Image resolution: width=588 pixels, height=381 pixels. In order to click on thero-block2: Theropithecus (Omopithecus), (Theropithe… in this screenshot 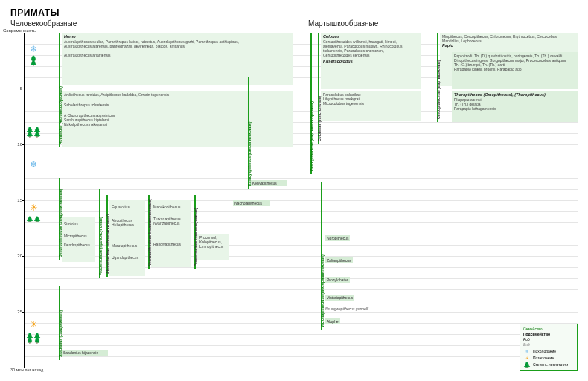, I will do `click(515, 106)`.